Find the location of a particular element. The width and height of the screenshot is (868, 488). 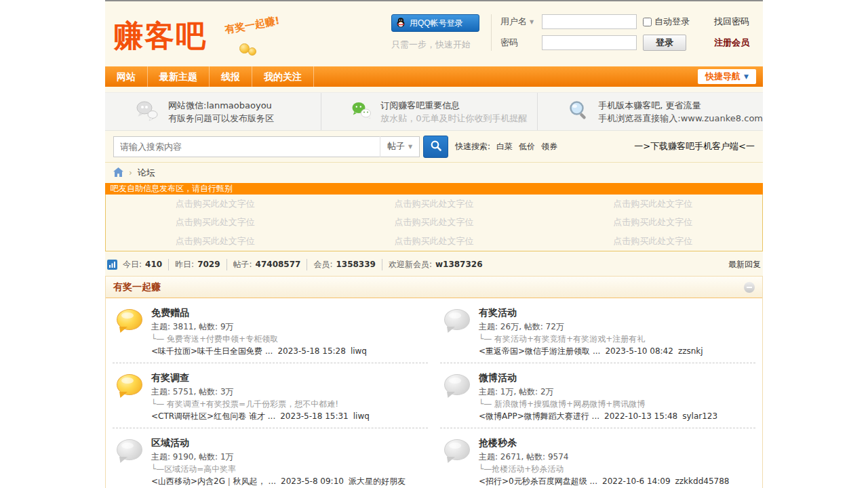

forum-stats: 主题: 1万, 帖数: 2万 is located at coordinates (598, 392).